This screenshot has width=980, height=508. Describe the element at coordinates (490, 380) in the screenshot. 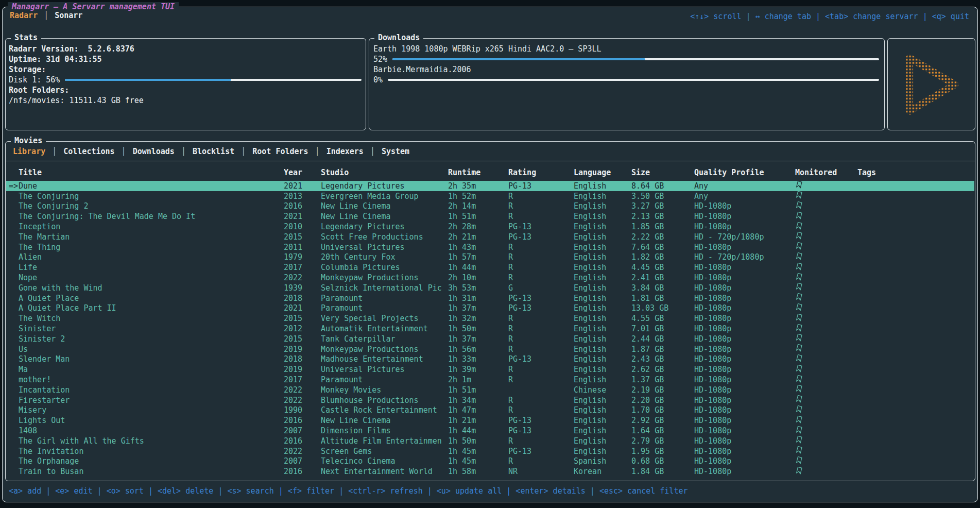

I see `table-row: mother!2017Paramount2h 1mREnglish1.37 GB…` at that location.